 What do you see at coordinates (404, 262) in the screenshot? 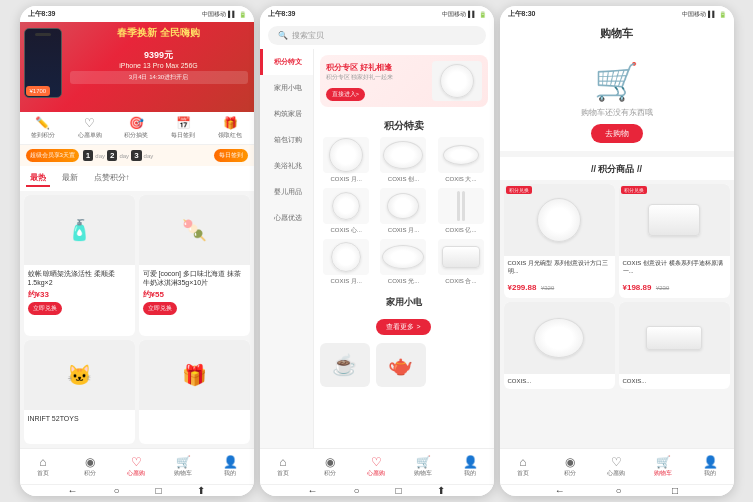
I see `item-7: COXIS 光...` at bounding box center [404, 262].